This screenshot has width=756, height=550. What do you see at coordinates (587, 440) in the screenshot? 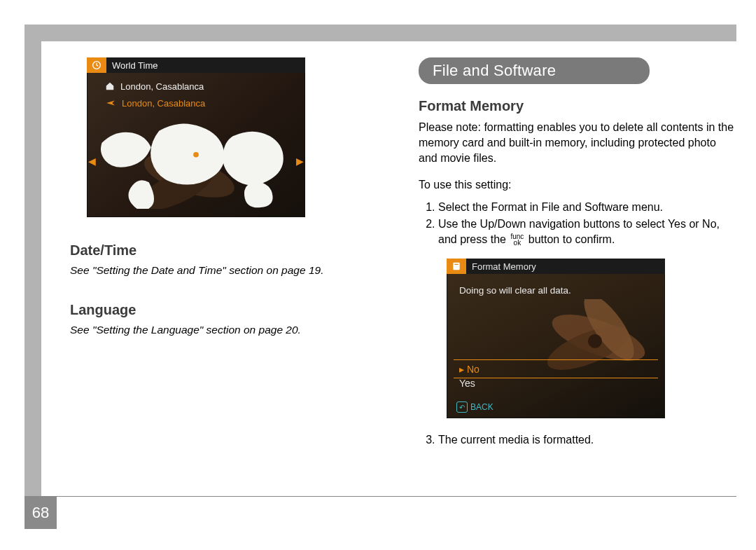
I see `step-3: The current media is formatted.` at bounding box center [587, 440].